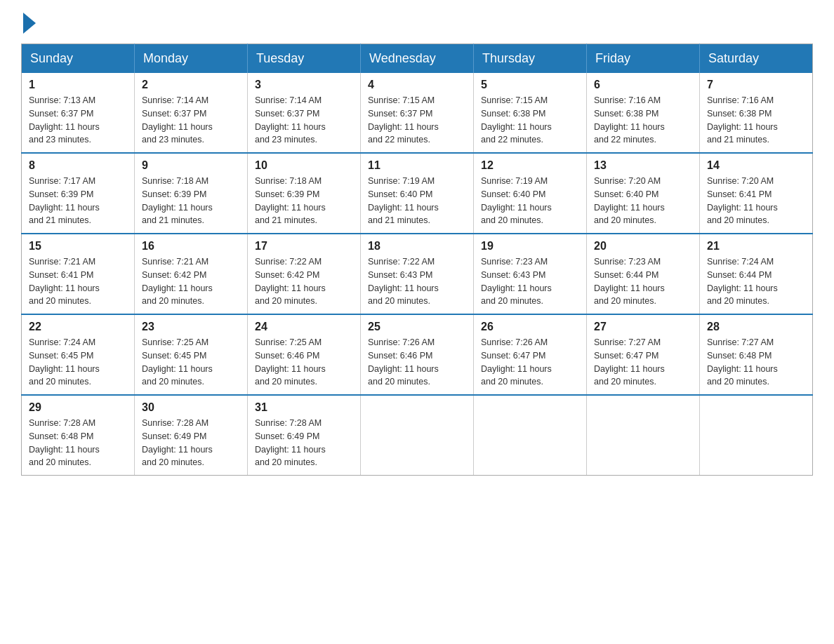 Image resolution: width=834 pixels, height=644 pixels. I want to click on day-number: 24, so click(304, 327).